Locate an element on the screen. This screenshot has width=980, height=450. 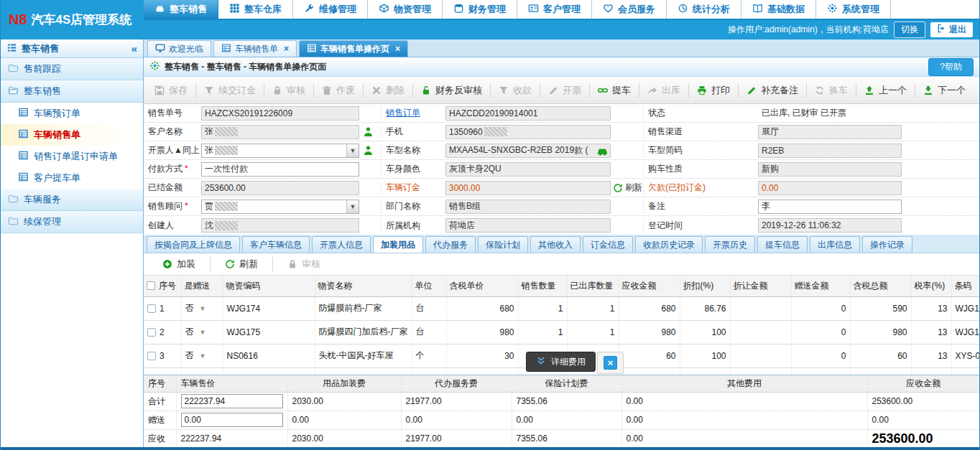
field-phone: 1350960 is located at coordinates (528, 132).